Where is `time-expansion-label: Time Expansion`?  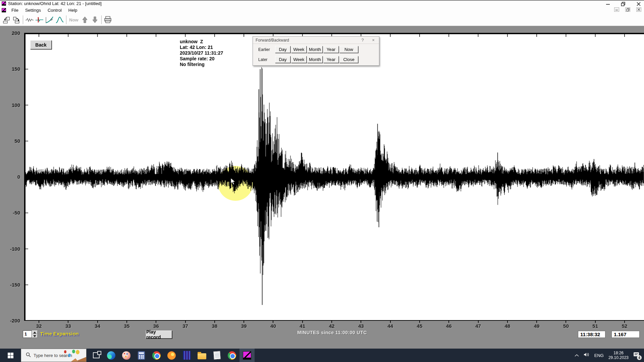 time-expansion-label: Time Expansion is located at coordinates (60, 334).